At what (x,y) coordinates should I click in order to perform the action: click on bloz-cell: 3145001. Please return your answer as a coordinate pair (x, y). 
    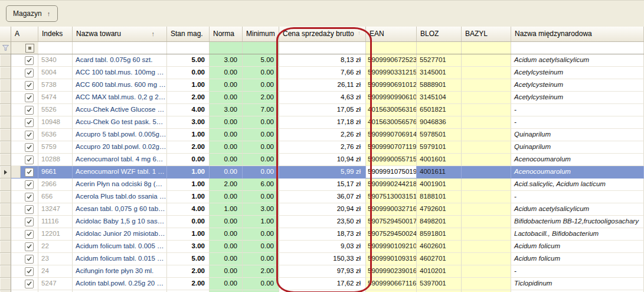
    Looking at the image, I should click on (439, 73).